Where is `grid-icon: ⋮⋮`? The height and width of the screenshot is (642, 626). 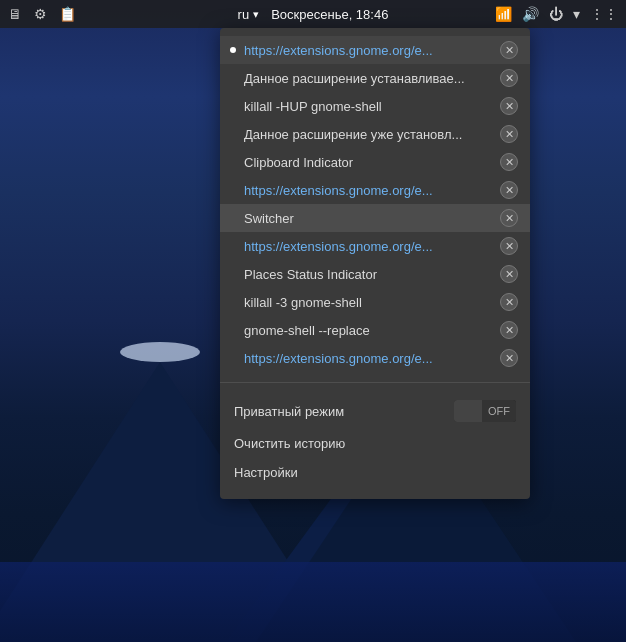 grid-icon: ⋮⋮ is located at coordinates (604, 14).